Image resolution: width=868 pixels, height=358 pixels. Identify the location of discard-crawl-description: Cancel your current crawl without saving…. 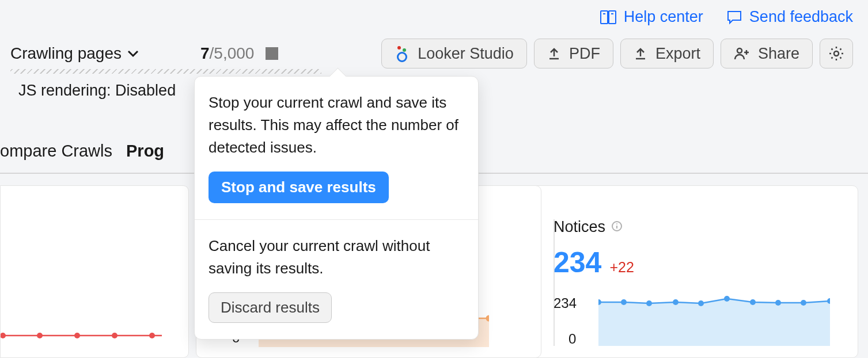
(336, 257).